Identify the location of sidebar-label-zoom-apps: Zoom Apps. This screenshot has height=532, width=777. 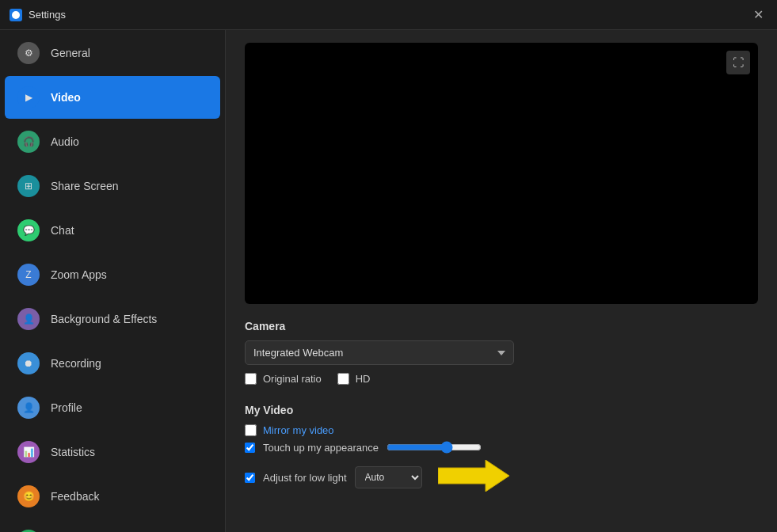
(79, 275).